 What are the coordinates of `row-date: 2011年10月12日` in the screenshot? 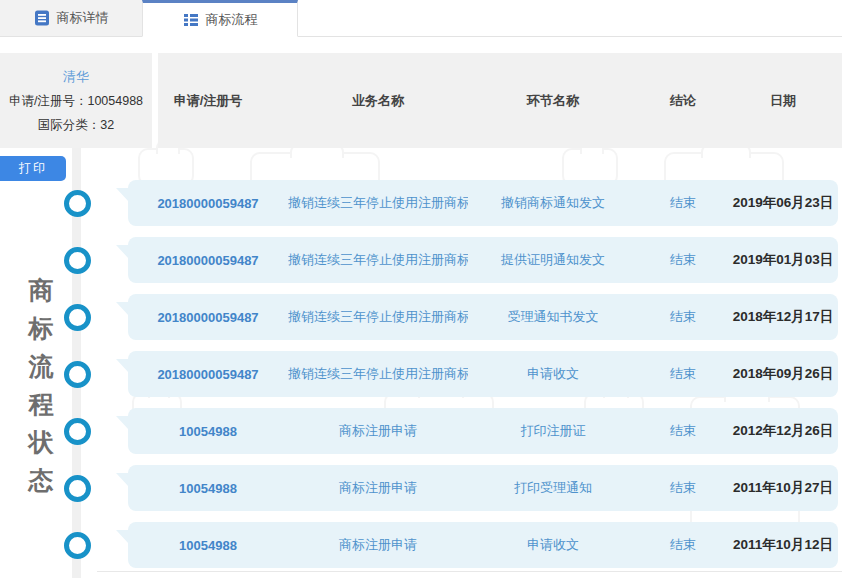 It's located at (783, 545).